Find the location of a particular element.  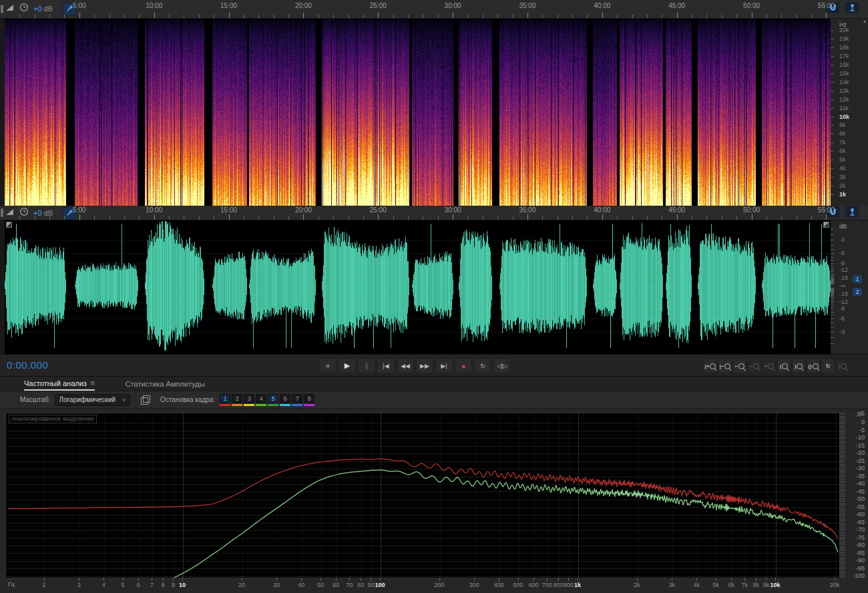

reset-zoom-button: ↻ is located at coordinates (828, 366).